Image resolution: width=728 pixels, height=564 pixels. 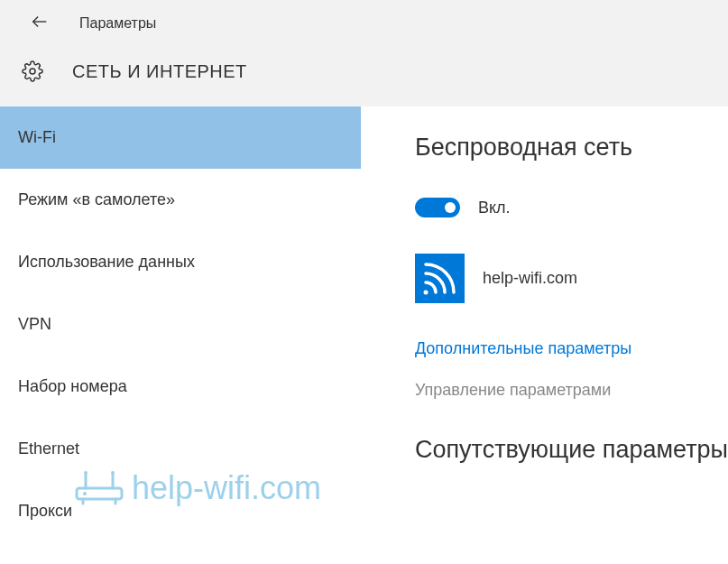 I want to click on title-bar: Параметры, so click(x=364, y=23).